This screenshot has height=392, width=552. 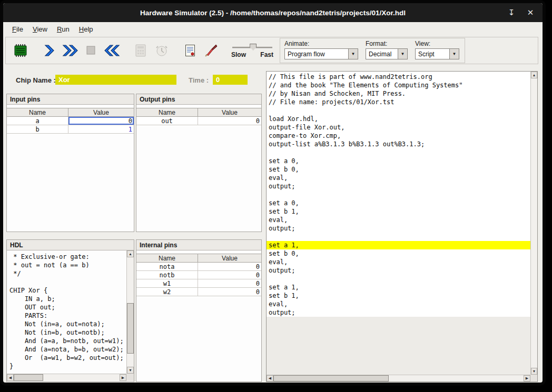 What do you see at coordinates (40, 29) in the screenshot?
I see `menu-view: View` at bounding box center [40, 29].